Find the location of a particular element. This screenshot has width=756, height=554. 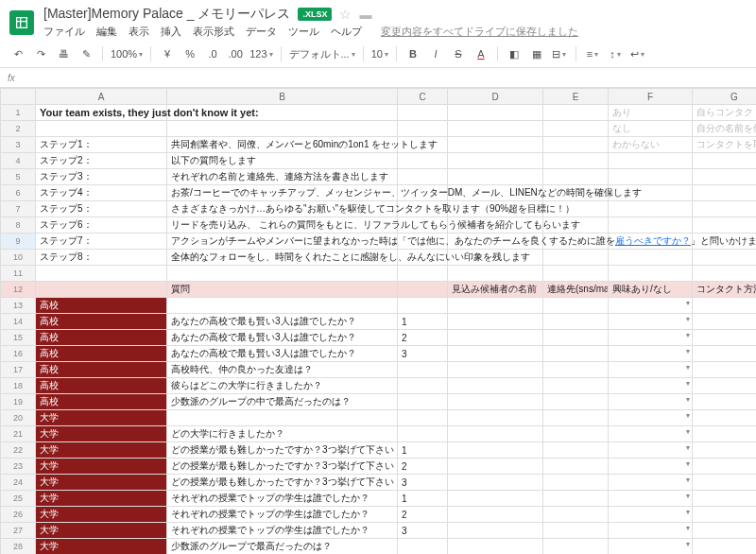

cell: お茶/コーヒーでのキャッチアップ、メッセンジャー、ツイッターDM、メール、LIN… is located at coordinates (283, 193).